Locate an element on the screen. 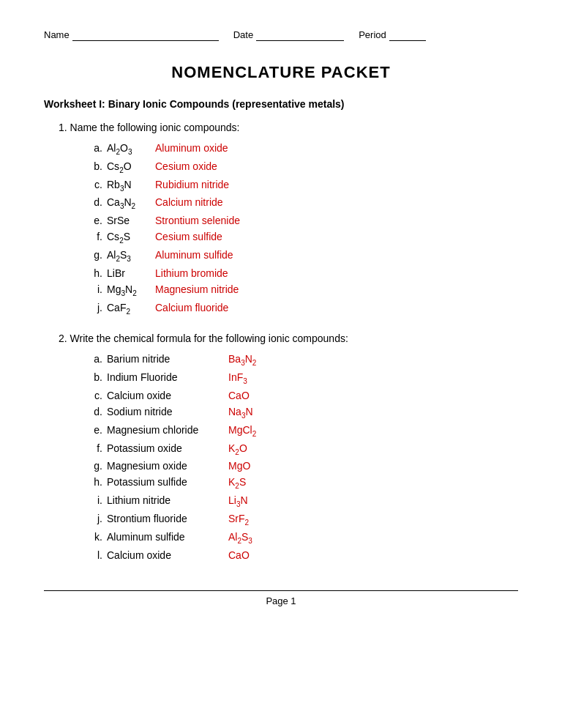 This screenshot has height=728, width=562. item-label: l. is located at coordinates (95, 555).